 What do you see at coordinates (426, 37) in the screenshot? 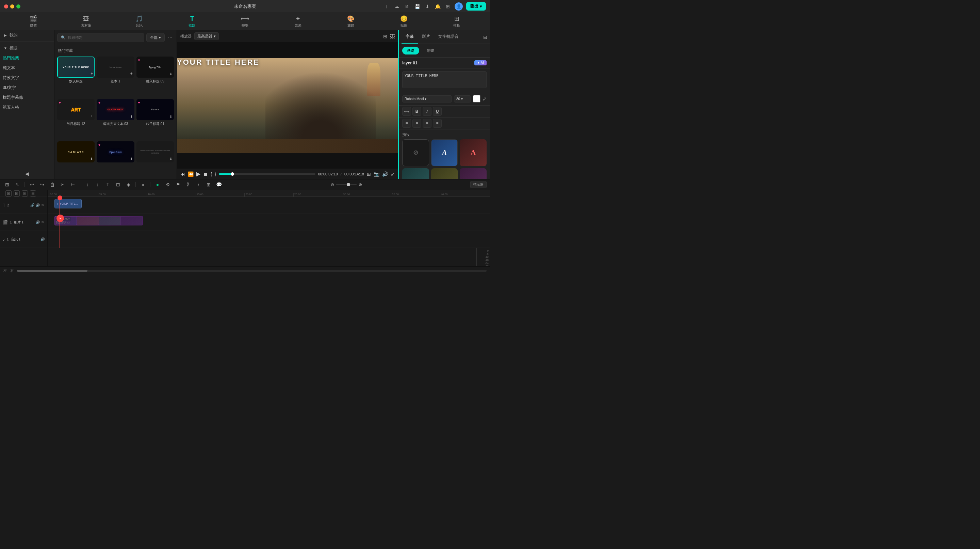
I see `tab-video: 影片` at bounding box center [426, 37].